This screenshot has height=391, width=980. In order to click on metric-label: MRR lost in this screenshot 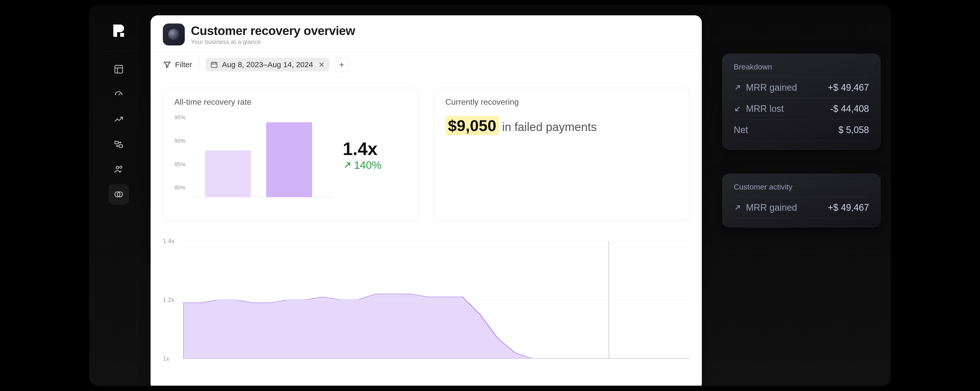, I will do `click(765, 109)`.